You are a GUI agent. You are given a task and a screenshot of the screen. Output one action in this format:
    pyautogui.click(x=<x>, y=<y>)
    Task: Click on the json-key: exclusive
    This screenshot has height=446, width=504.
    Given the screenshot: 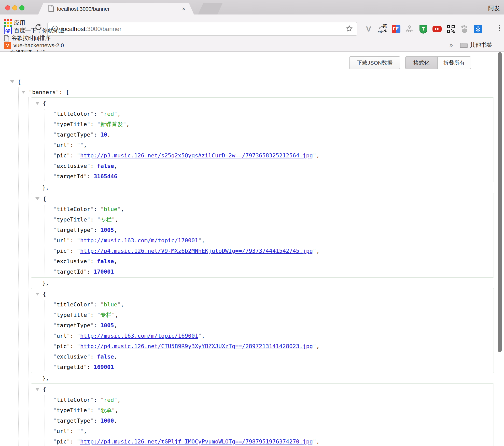 What is the action you would take?
    pyautogui.click(x=72, y=356)
    